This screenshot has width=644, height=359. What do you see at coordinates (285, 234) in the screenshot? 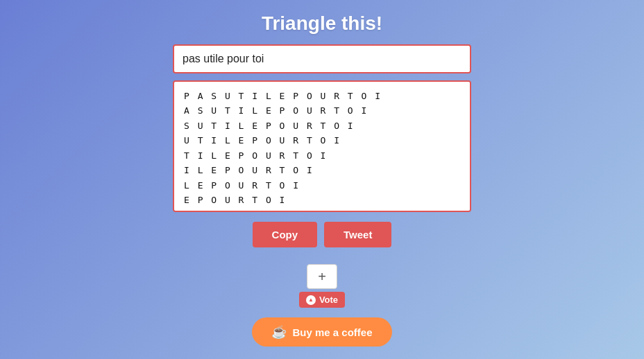
I see `copy-button: Copy` at bounding box center [285, 234].